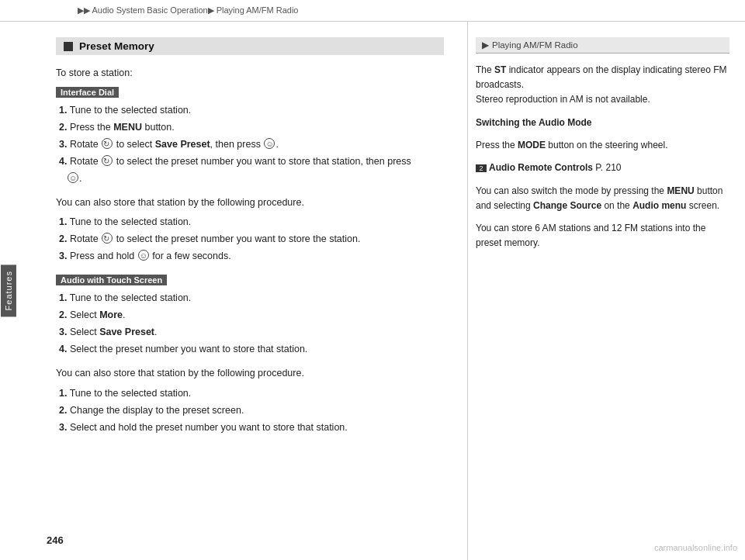 The height and width of the screenshot is (560, 745). What do you see at coordinates (372, 11) in the screenshot?
I see `breadcrumb-bar: ▶▶ Audio System Basic Operation▶ Playing…` at bounding box center [372, 11].